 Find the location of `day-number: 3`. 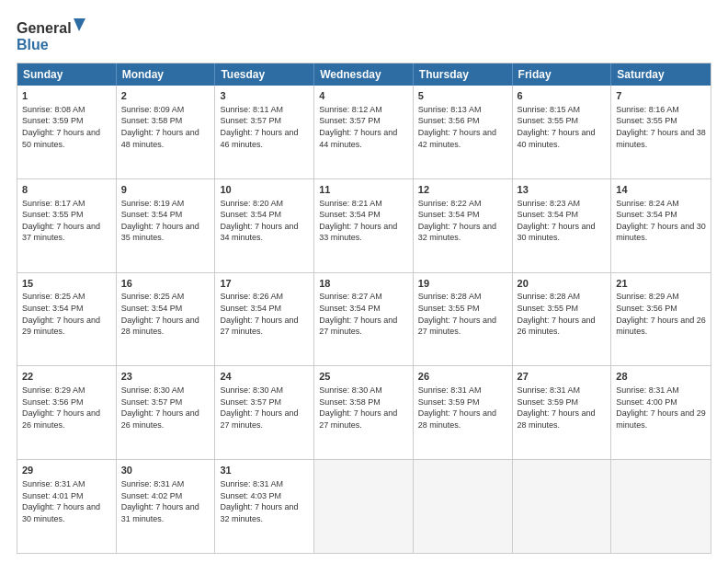

day-number: 3 is located at coordinates (265, 96).